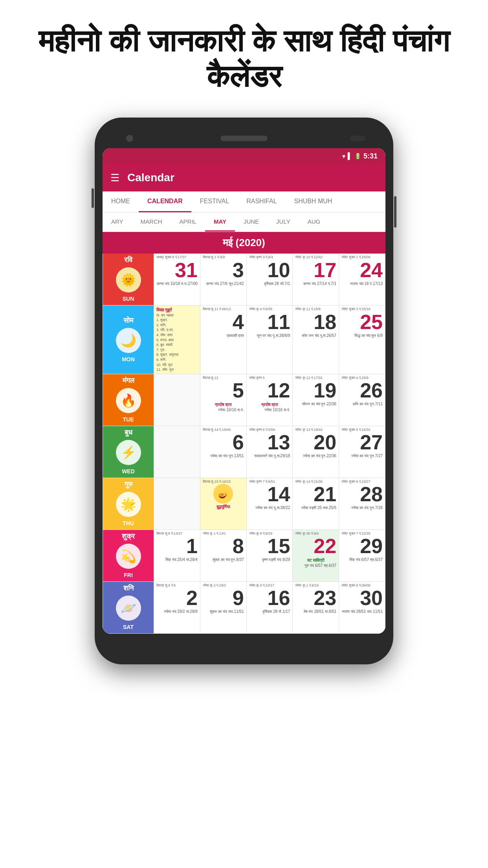 The height and width of the screenshot is (868, 488). I want to click on date-cell-fri-8: ज्येष्ठ कृ.1 पं.13/1 8 शुक्ल का भंद पून.…, so click(224, 556).